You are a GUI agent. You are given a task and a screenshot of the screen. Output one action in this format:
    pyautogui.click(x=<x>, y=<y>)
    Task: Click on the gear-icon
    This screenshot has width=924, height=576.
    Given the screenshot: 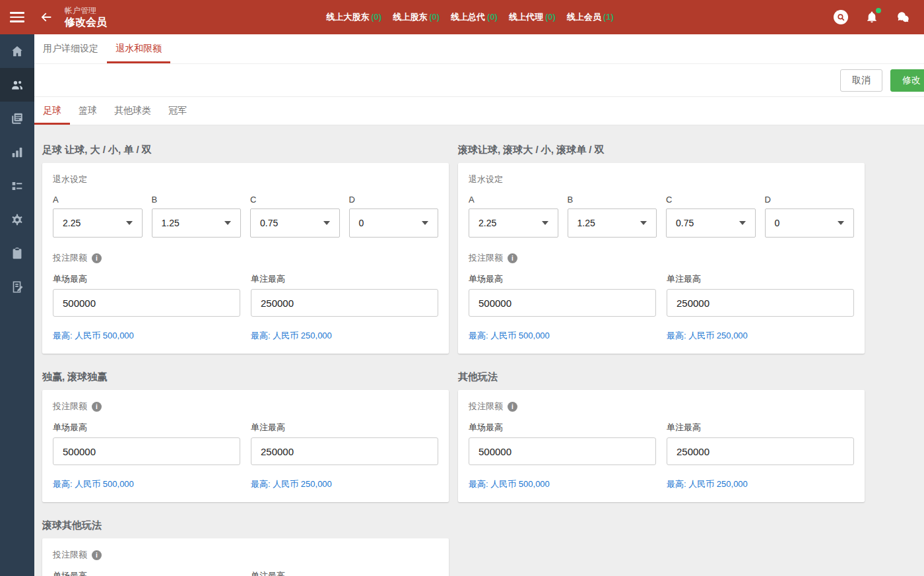 What is the action you would take?
    pyautogui.click(x=17, y=220)
    